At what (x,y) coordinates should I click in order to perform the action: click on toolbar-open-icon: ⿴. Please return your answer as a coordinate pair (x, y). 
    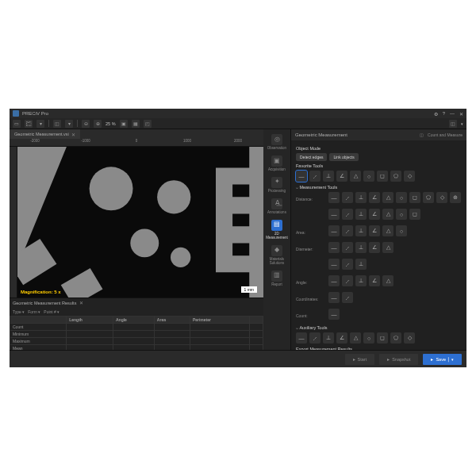
    Looking at the image, I should click on (29, 124).